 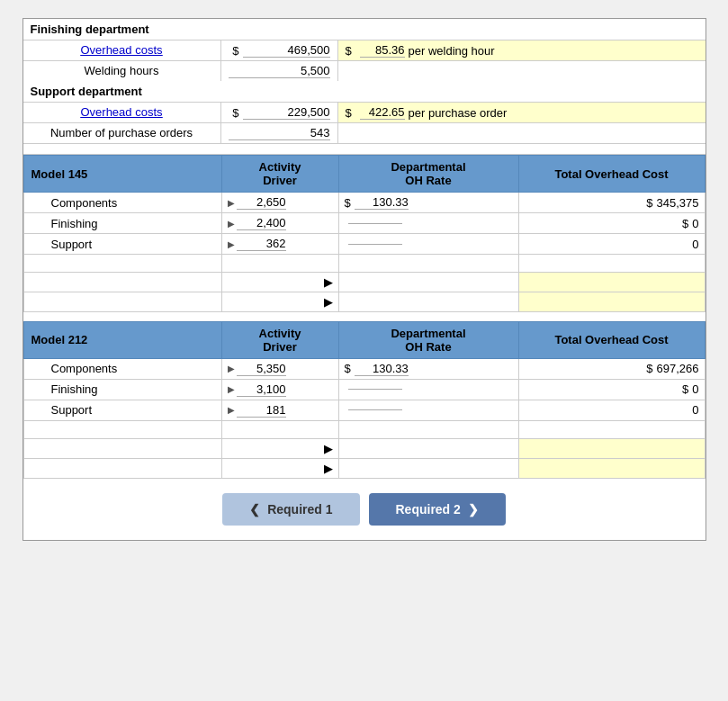 What do you see at coordinates (437, 509) in the screenshot?
I see `next-button: Required 2 ❯` at bounding box center [437, 509].